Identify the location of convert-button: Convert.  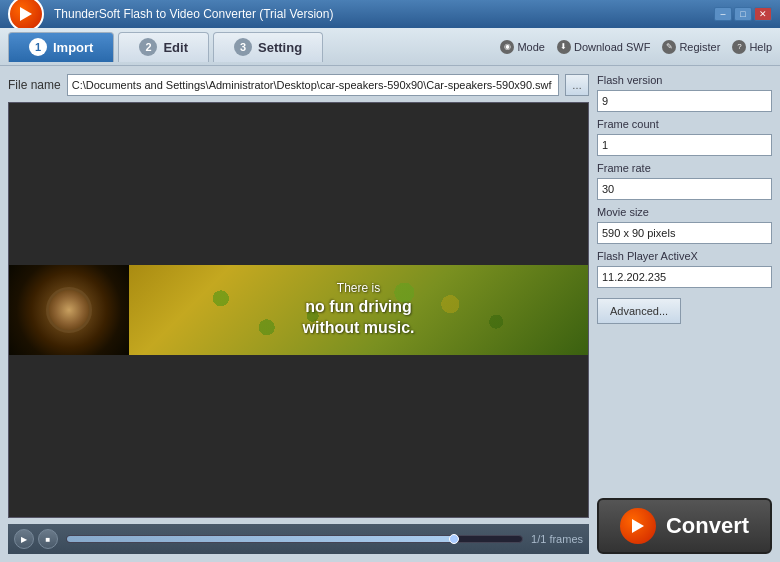
(684, 526).